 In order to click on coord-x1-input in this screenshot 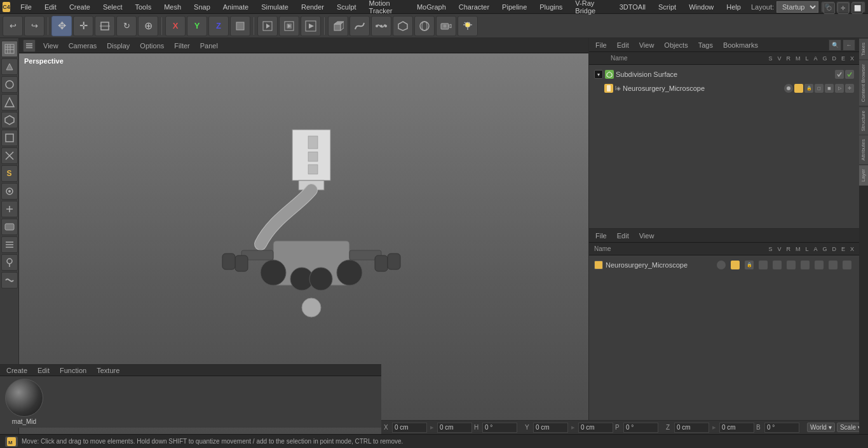, I will do `click(409, 428)`.